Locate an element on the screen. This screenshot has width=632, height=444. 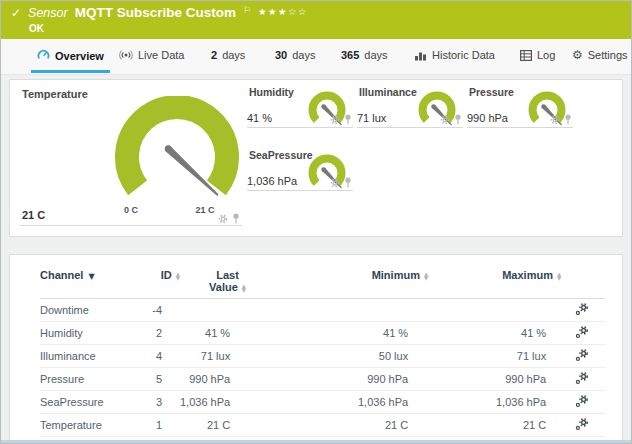
gauge-value: 71 lux is located at coordinates (372, 118).